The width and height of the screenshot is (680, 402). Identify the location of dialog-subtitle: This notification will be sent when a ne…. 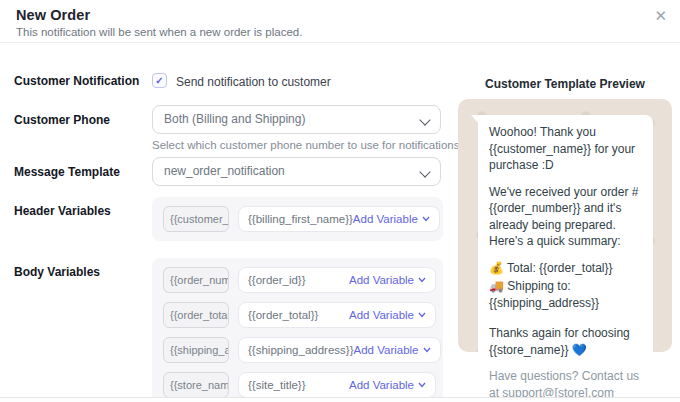
(159, 32).